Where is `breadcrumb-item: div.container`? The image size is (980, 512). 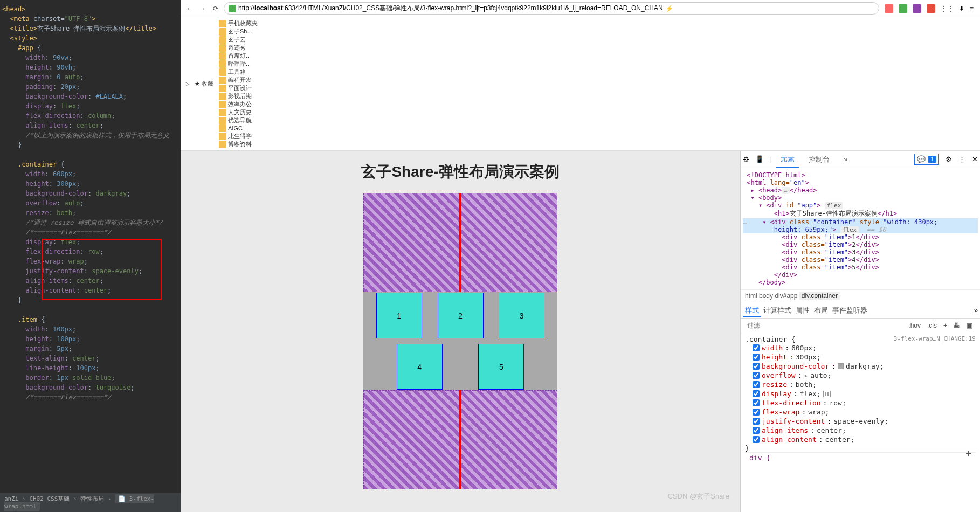 breadcrumb-item: div.container is located at coordinates (819, 296).